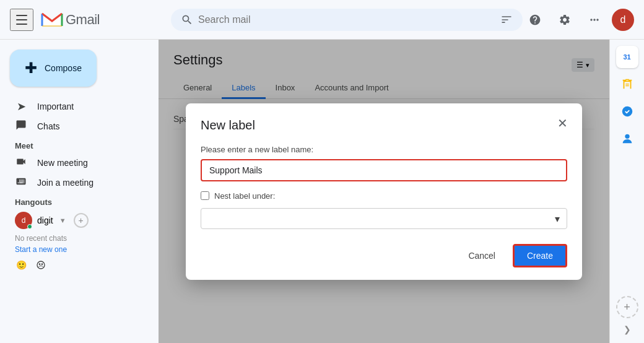 The height and width of the screenshot is (343, 644). What do you see at coordinates (79, 265) in the screenshot?
I see `bottom-icons-row: 🙂` at bounding box center [79, 265].